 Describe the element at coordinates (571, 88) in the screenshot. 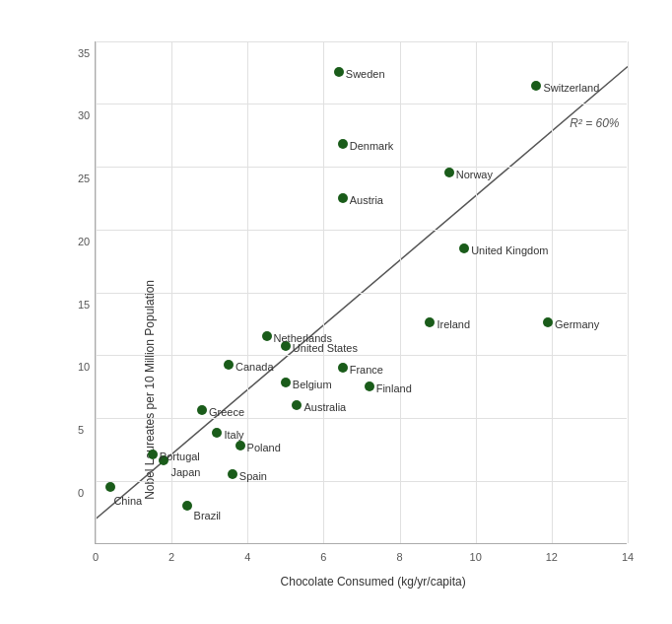

I see `country-label: Switzerland` at that location.